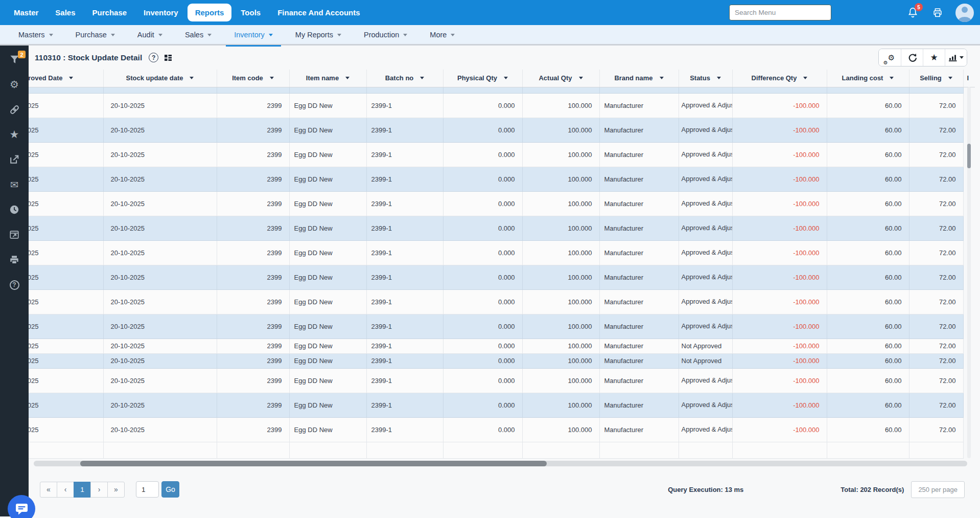 This screenshot has height=518, width=980. Describe the element at coordinates (65, 490) in the screenshot. I see `prev-page-button: ‹` at that location.